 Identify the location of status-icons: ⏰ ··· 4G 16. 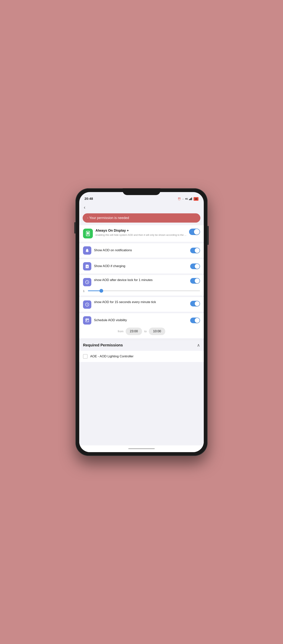
(188, 199).